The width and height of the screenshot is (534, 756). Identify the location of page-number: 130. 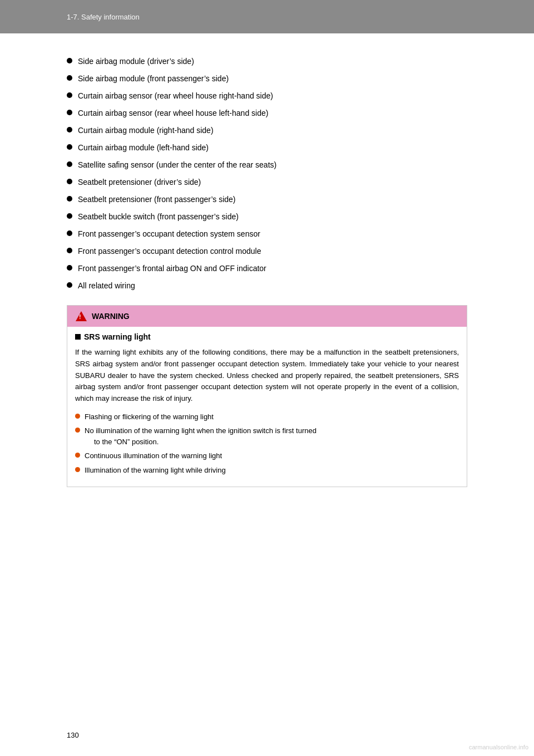
(73, 735).